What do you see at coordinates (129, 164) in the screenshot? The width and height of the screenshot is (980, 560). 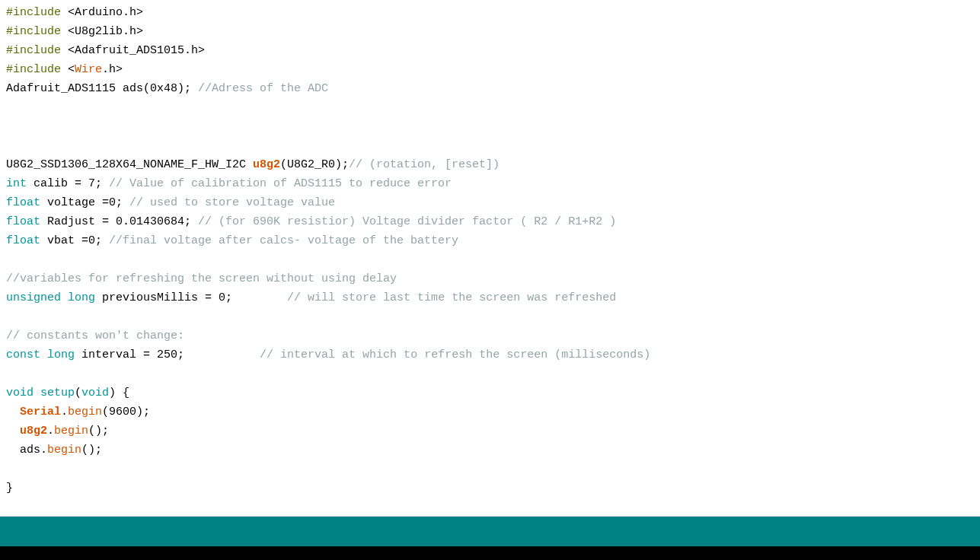 I see `code-token: U8G2_SSD1306_128X64_NONAME_F_HW_I2C` at bounding box center [129, 164].